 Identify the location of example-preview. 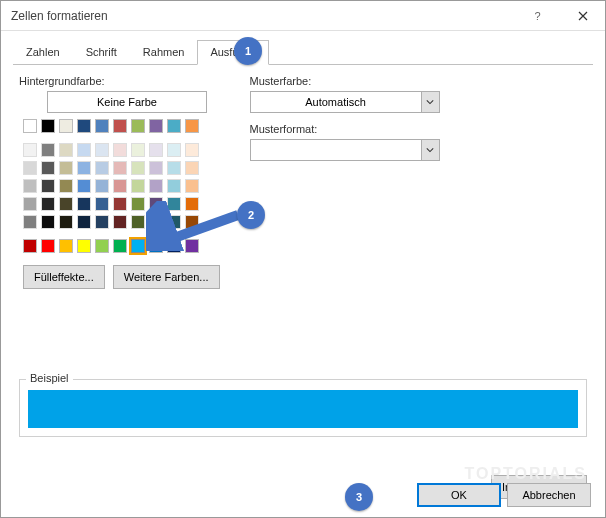
(303, 409).